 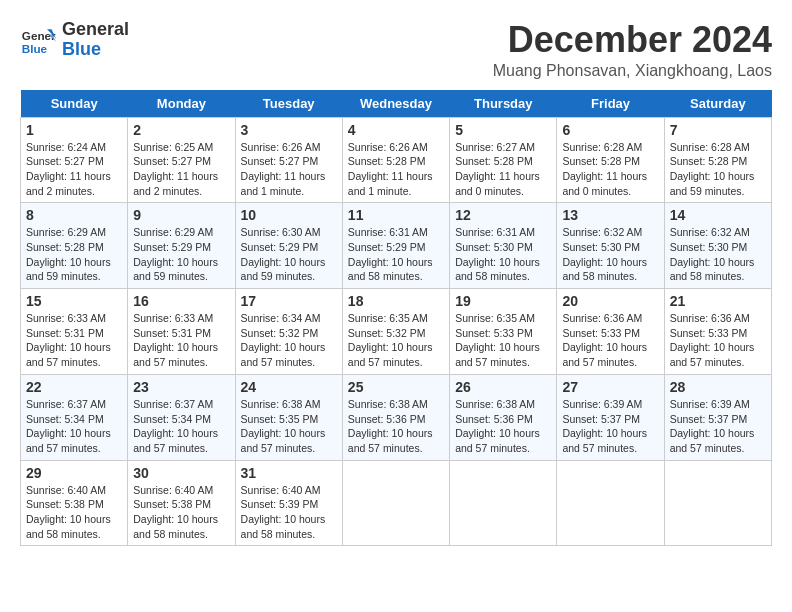 I want to click on calendar-cell: 3Sunrise: 6:26 AMSunset: 5:27 PMDaylight…, so click(x=288, y=160).